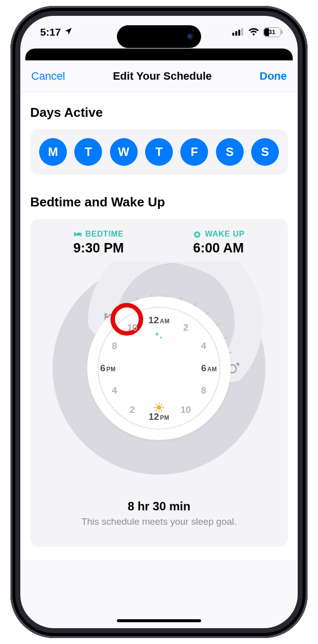 This screenshot has height=644, width=318. I want to click on home-indicator, so click(159, 621).